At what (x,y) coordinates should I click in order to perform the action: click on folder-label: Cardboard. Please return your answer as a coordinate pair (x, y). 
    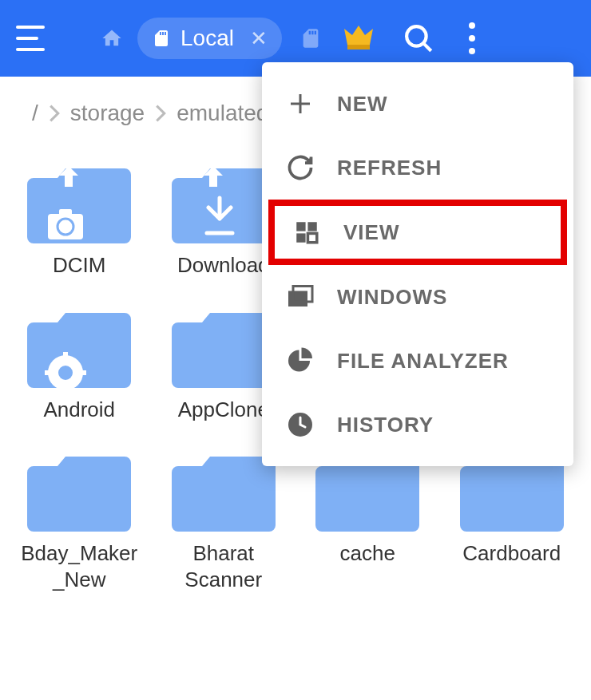
    Looking at the image, I should click on (511, 554).